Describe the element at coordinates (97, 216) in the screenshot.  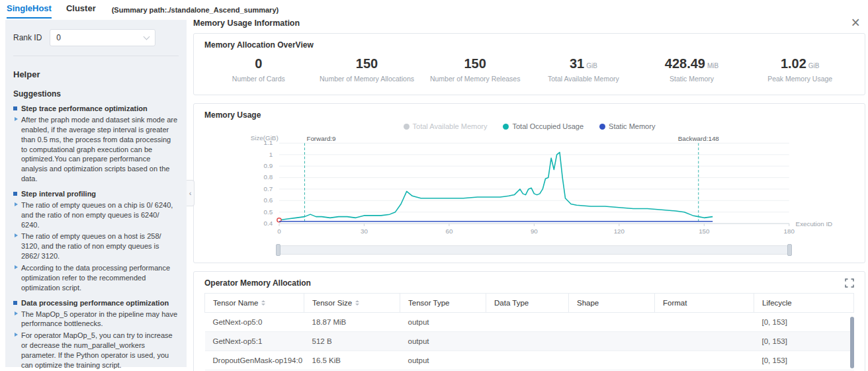
I see `suggestion-item: The ratio of empty queues on a chip is 0…` at that location.